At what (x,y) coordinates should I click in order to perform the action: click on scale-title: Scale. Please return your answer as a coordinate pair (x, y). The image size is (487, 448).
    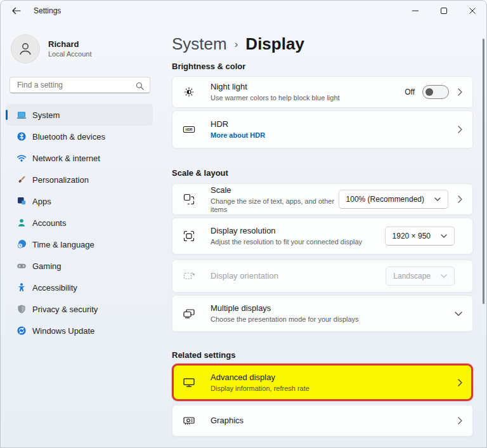
    Looking at the image, I should click on (275, 190).